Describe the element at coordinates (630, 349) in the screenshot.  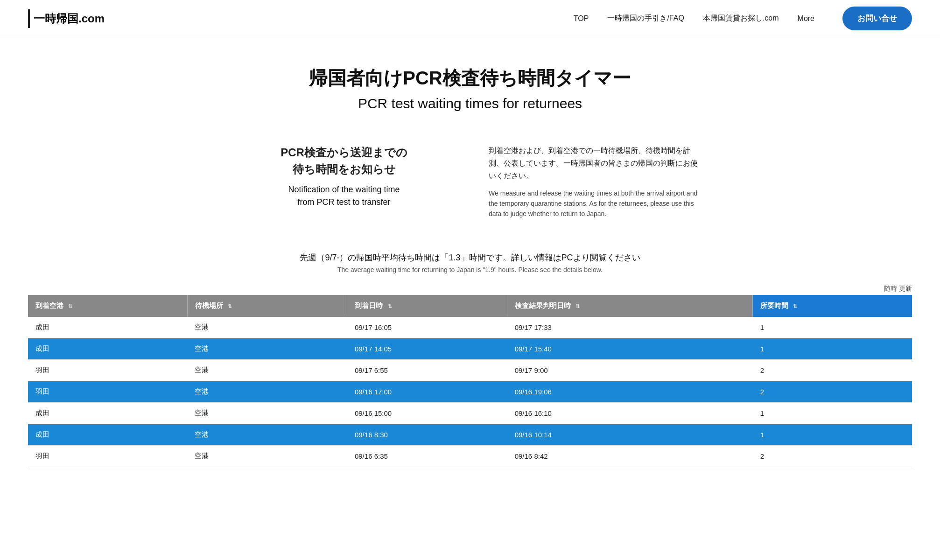
I see `cell-result: 09/17 15:40` at that location.